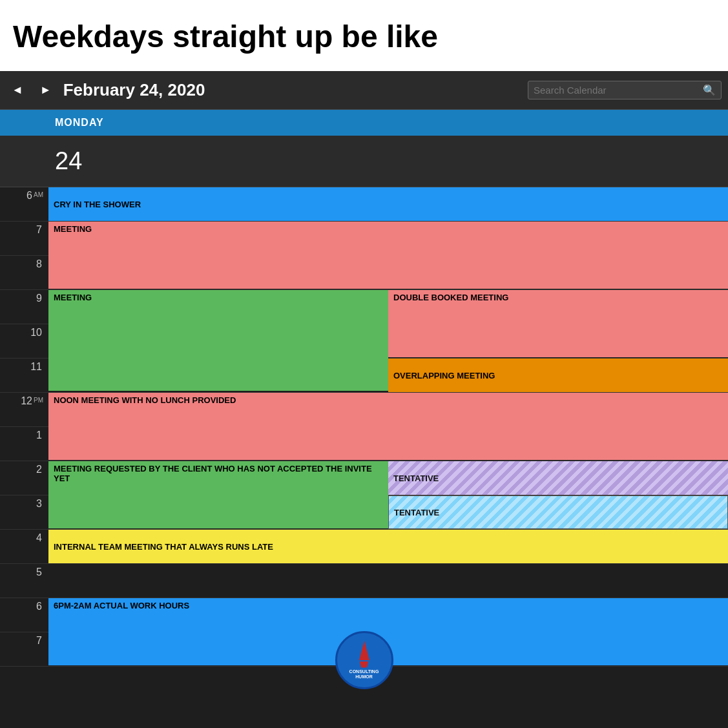 The image size is (728, 728). What do you see at coordinates (388, 204) in the screenshot?
I see `event-cry-shower: CRY IN THE SHOWER` at bounding box center [388, 204].